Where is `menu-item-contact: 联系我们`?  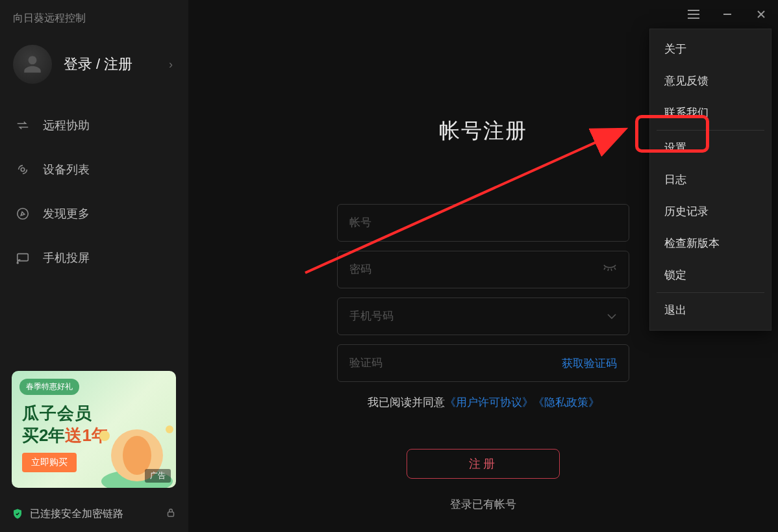 menu-item-contact: 联系我们 is located at coordinates (710, 113).